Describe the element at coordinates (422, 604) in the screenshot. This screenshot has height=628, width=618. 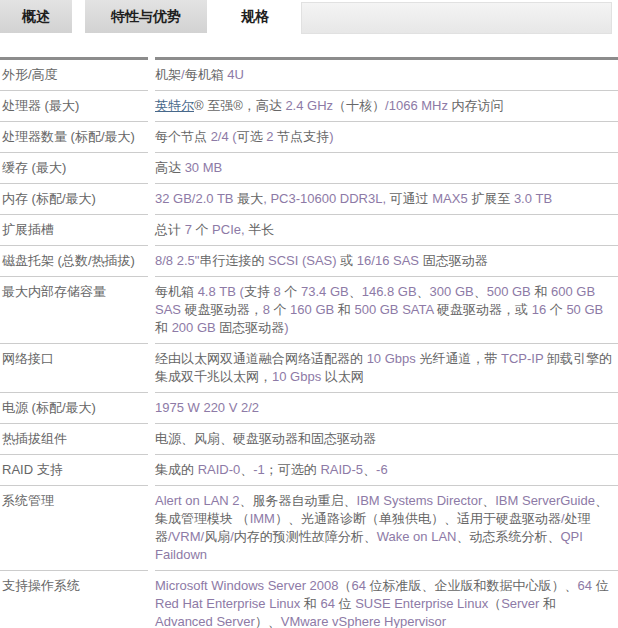
I see `latin-text: SUSE Enterprise Linux` at that location.